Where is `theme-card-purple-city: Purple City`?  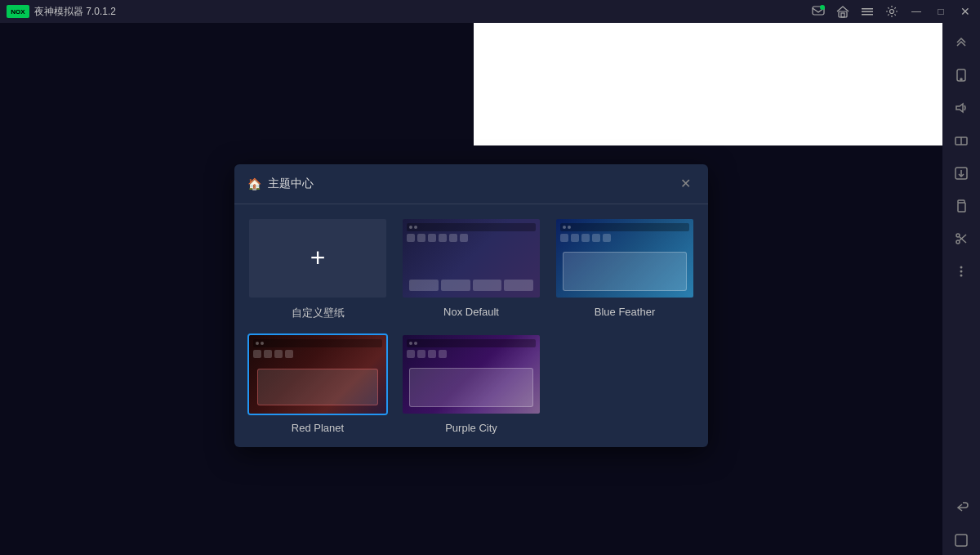 theme-card-purple-city: Purple City is located at coordinates (471, 384).